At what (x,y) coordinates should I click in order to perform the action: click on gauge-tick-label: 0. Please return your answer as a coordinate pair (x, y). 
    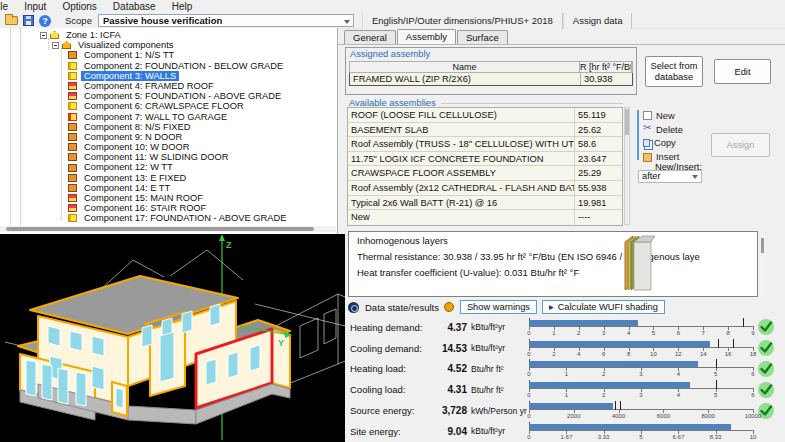
    Looking at the image, I should click on (528, 374).